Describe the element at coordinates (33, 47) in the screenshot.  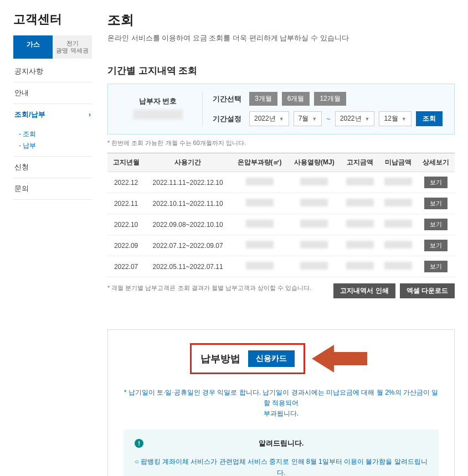
I see `sidebar-tab-gas: 가스` at that location.